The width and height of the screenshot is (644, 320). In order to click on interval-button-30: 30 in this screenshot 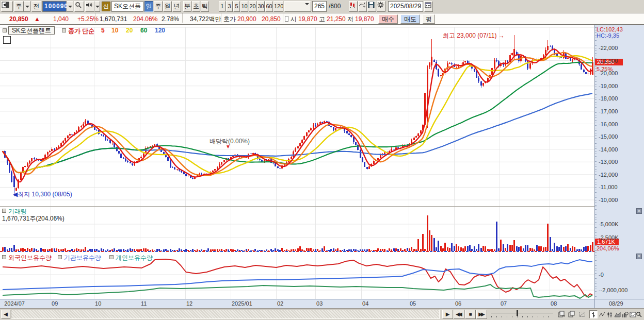, I will do `click(261, 6)`.